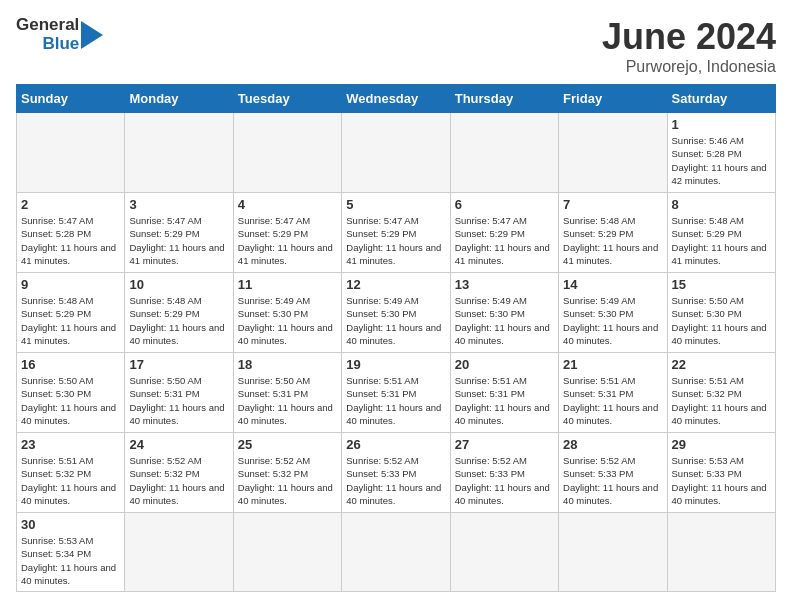 The width and height of the screenshot is (792, 612). What do you see at coordinates (179, 233) in the screenshot?
I see `table-row: 3Sunrise: 5:47 AM Sunset: 5:29 PM Daylig…` at bounding box center [179, 233].